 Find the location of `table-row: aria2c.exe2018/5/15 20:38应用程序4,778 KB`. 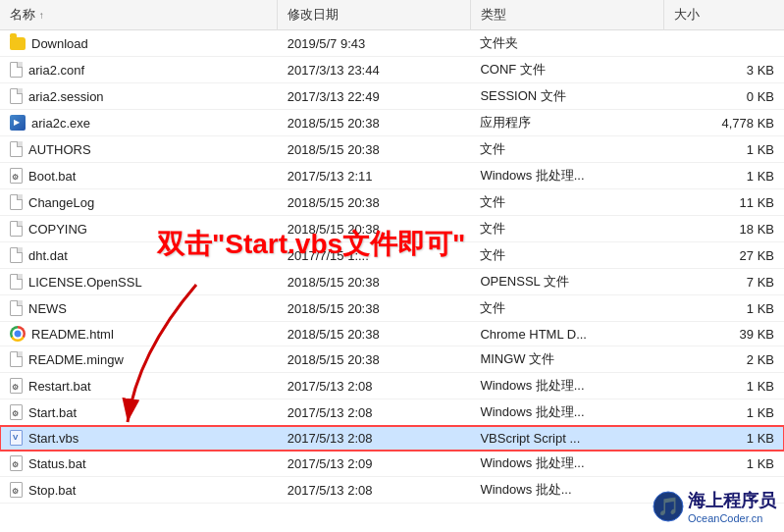

table-row: aria2c.exe2018/5/15 20:38应用程序4,778 KB is located at coordinates (392, 124).